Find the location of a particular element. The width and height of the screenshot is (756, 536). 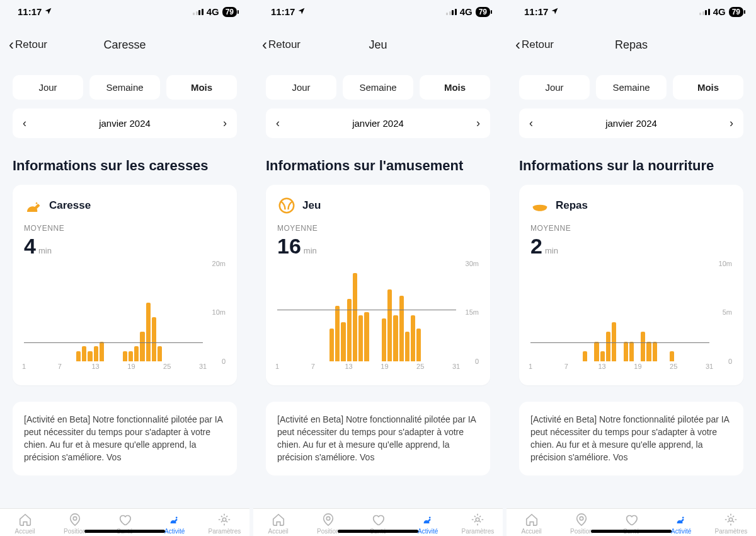

activity-card: Caresse MOYENNE 4 min 1713192531 20m10m0 is located at coordinates (125, 285).